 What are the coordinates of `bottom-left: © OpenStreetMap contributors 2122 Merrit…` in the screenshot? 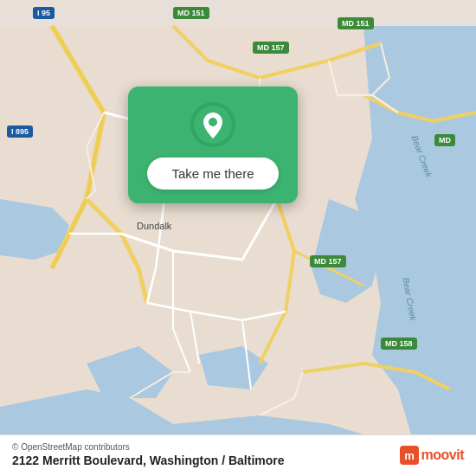 It's located at (149, 455).